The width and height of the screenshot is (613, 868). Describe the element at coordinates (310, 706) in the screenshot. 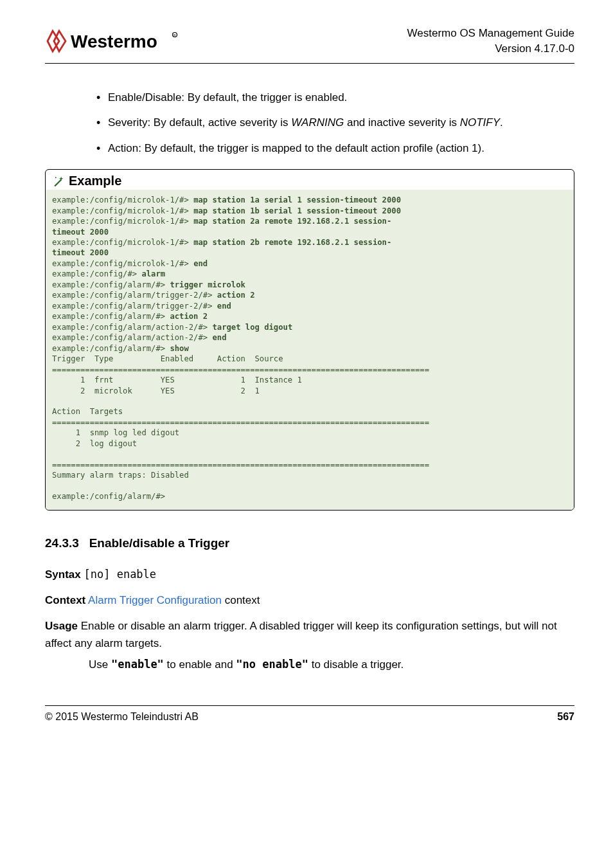

I see `footer-divider` at that location.